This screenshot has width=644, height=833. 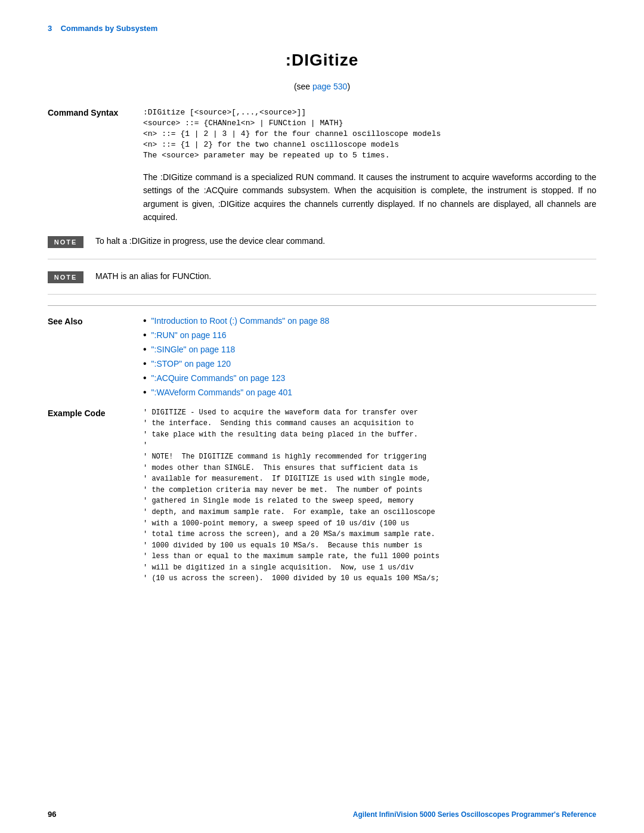 I want to click on see-also-link-4: ":ACQuire Commands" on page 123, so click(x=218, y=378).